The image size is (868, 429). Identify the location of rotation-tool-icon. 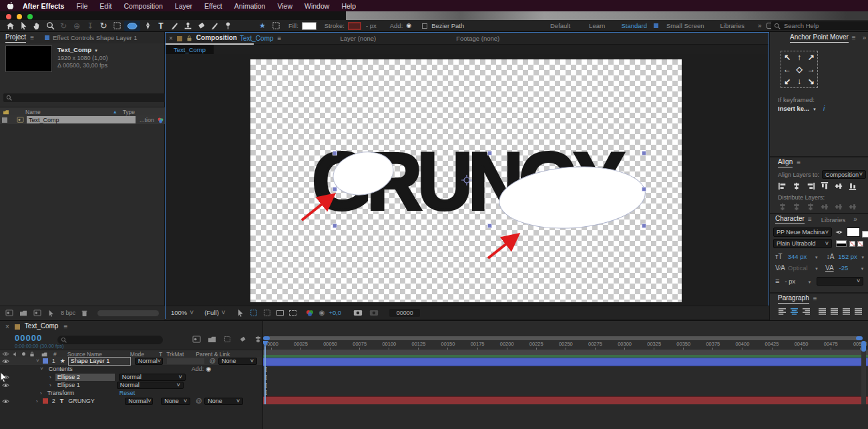
(103, 26).